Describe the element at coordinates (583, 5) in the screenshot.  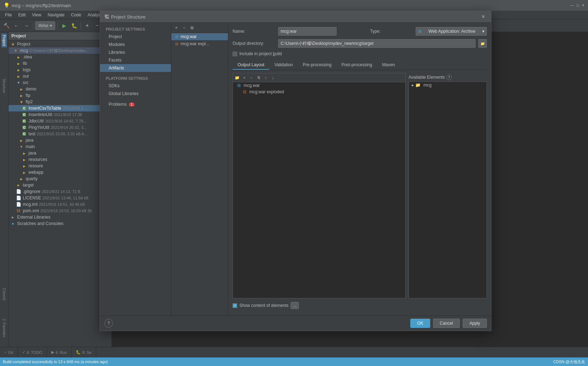
I see `close-btn: ×` at that location.